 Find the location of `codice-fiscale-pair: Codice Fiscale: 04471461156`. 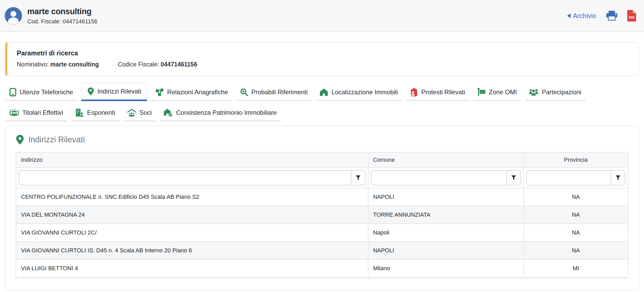

codice-fiscale-pair: Codice Fiscale: 04471461156 is located at coordinates (157, 65).